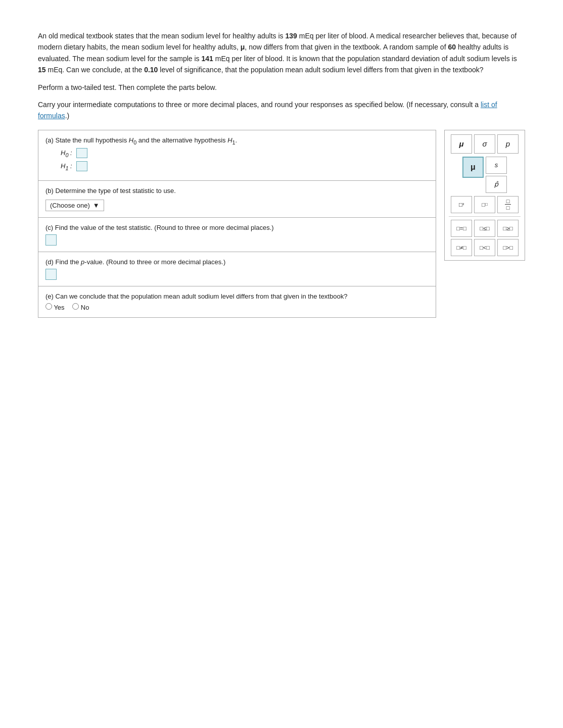 The height and width of the screenshot is (728, 563). What do you see at coordinates (485, 195) in the screenshot?
I see `symbol-palette: μ σ p μ s p̂ □² □□ □ □ □=□ □≤□ □≥□` at bounding box center [485, 195].